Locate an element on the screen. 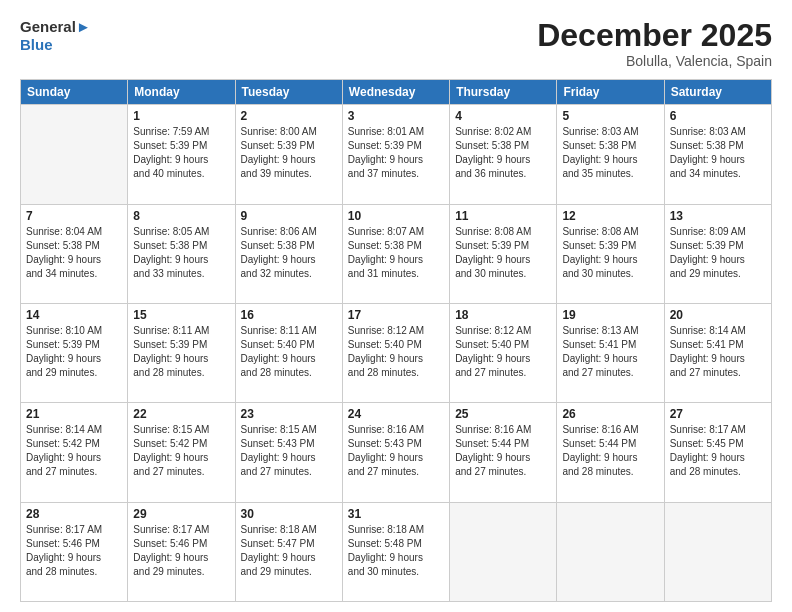 This screenshot has height=612, width=792. day-number: 28 is located at coordinates (74, 514).